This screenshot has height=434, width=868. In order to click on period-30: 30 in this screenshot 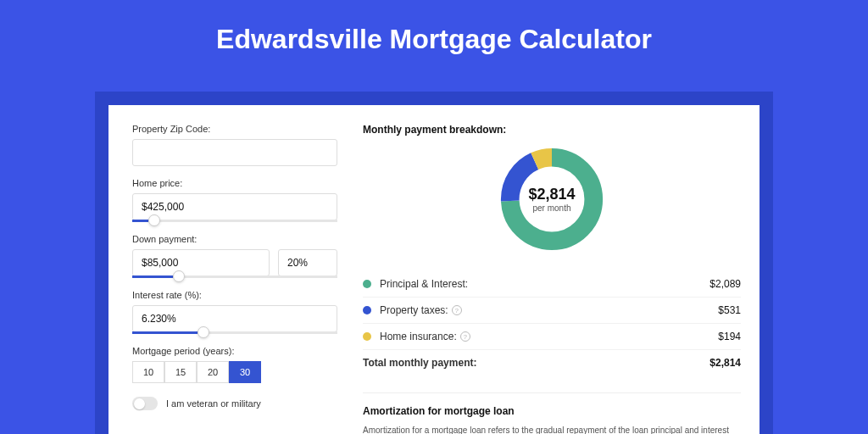, I will do `click(245, 372)`.